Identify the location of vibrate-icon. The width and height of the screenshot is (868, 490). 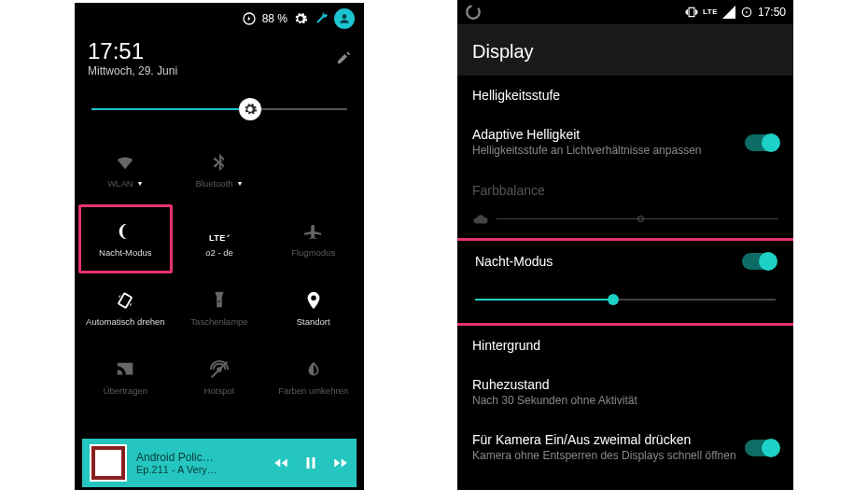
(692, 12).